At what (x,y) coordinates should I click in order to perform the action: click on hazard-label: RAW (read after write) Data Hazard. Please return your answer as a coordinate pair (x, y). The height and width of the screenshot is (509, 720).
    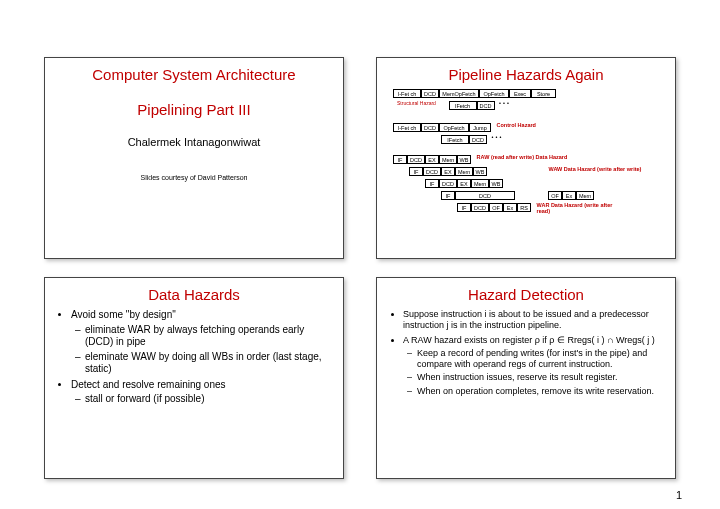
    Looking at the image, I should click on (522, 158).